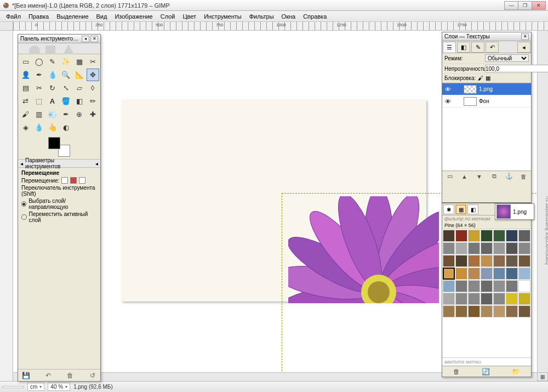 The height and width of the screenshot is (392, 548). Describe the element at coordinates (66, 61) in the screenshot. I see `tool-fuzzy-select: ✨` at that location.